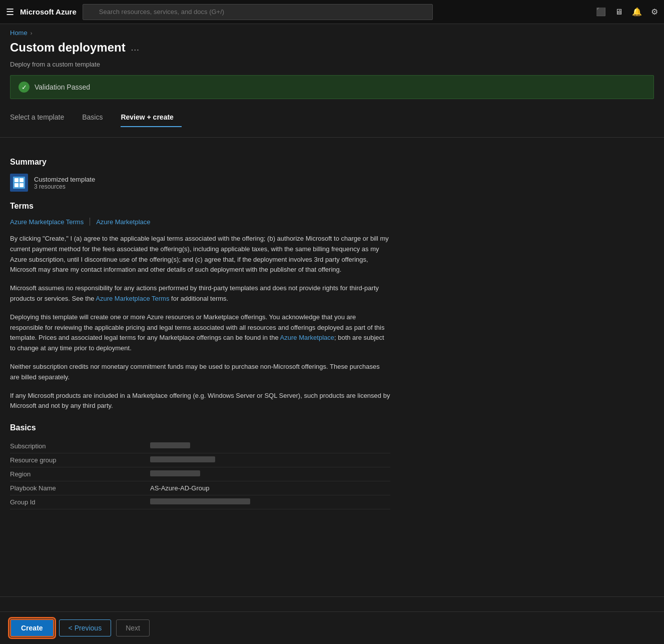  I want to click on validation-banner: ✓ Validation Passed, so click(332, 87).